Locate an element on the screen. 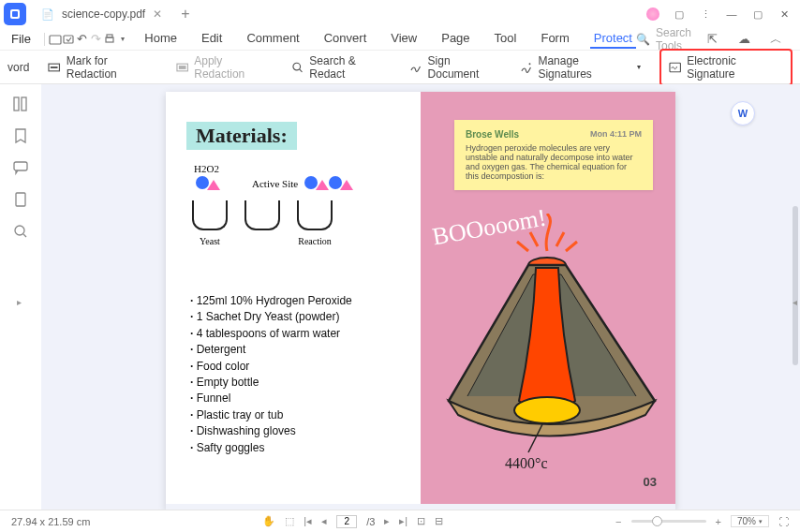 This screenshot has width=800, height=532. undo-icon: ↶ is located at coordinates (81, 39).